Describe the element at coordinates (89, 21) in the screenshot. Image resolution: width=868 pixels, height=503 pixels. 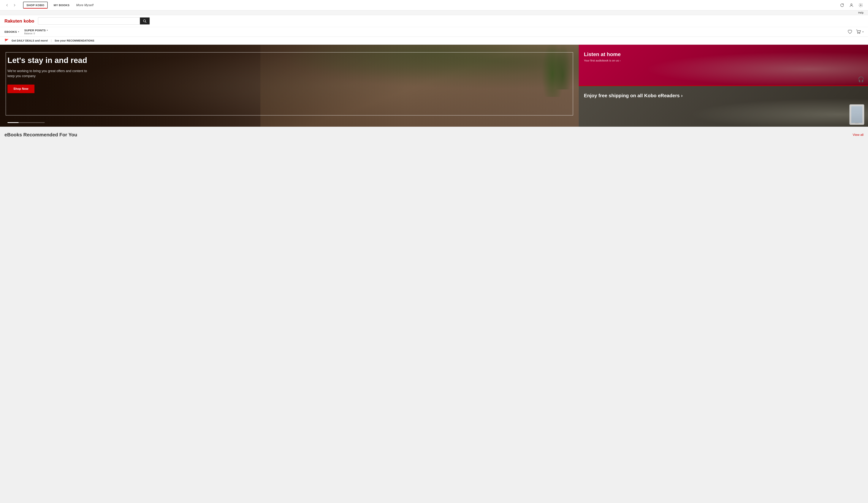
I see `search-input` at that location.